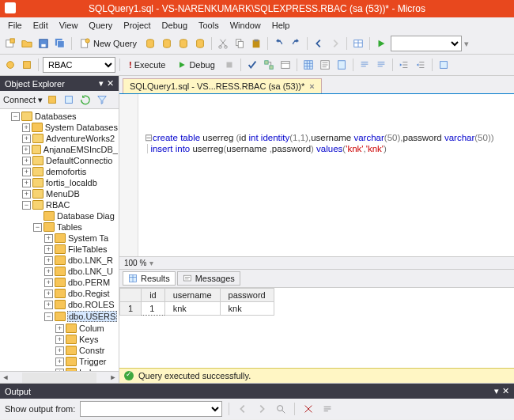 The height and width of the screenshot is (420, 514). I want to click on tree-node: fortis_localdb, so click(71, 183).